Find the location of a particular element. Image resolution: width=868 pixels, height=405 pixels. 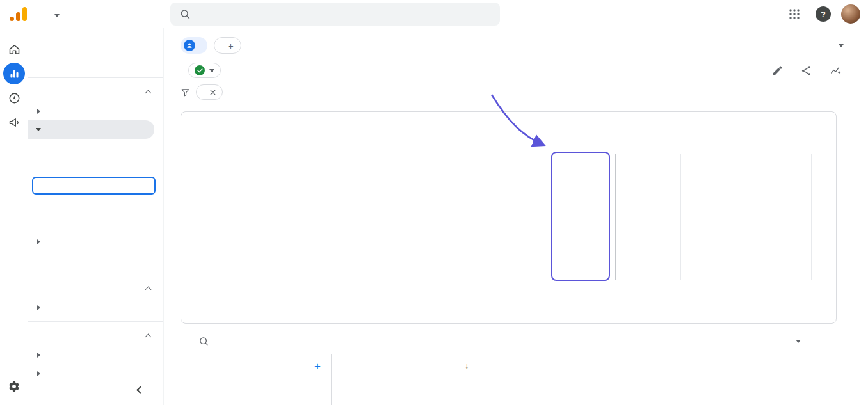

sidebar-item-engagement is located at coordinates (91, 129).